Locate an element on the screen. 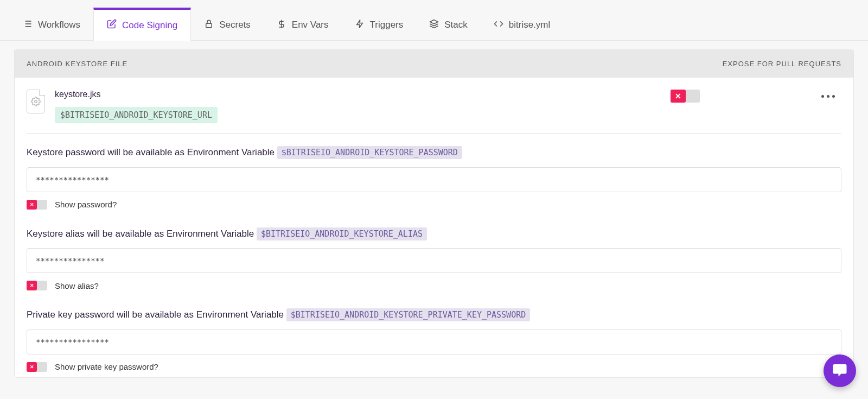 The image size is (868, 399). file-gear-icon is located at coordinates (36, 102).